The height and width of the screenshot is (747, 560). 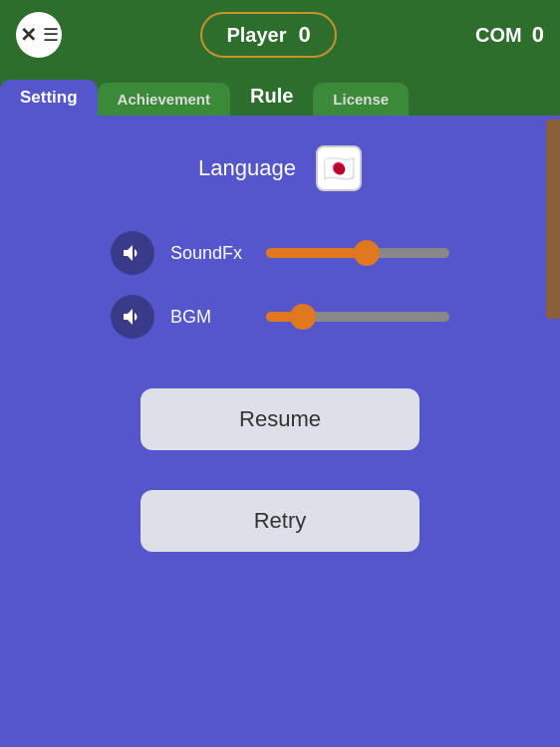 I want to click on tab-rule: Rule, so click(x=271, y=96).